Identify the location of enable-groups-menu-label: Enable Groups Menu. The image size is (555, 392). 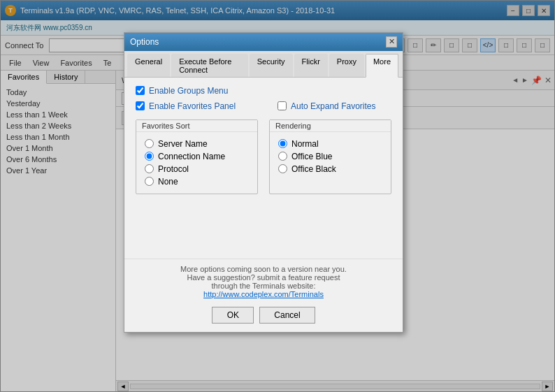
(189, 91).